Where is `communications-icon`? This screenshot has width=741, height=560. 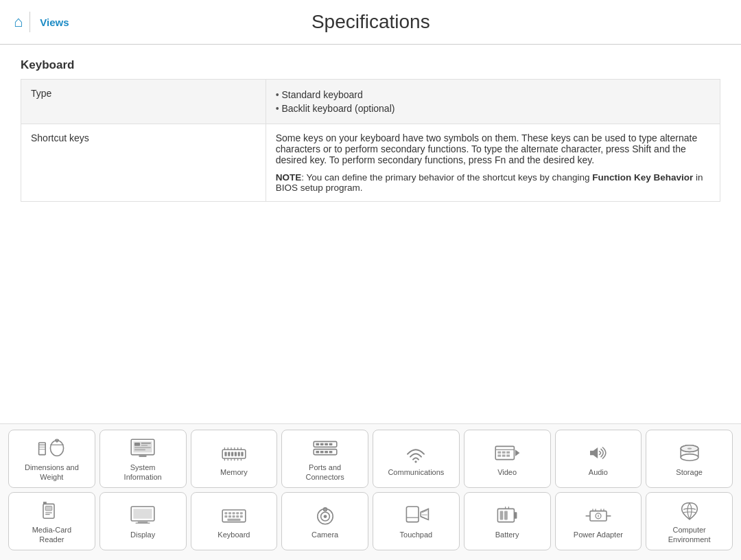
communications-icon is located at coordinates (416, 453).